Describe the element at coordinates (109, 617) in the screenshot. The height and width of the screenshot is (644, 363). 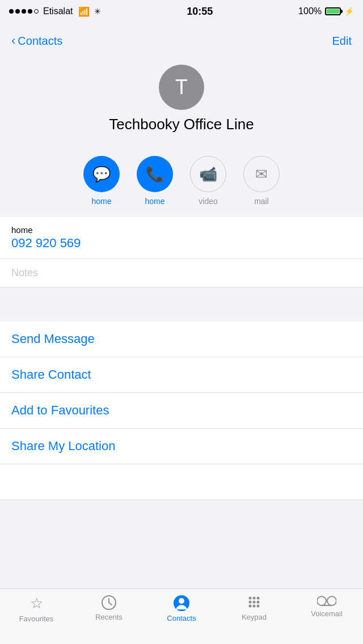
I see `tab-recents-label: Recents` at that location.